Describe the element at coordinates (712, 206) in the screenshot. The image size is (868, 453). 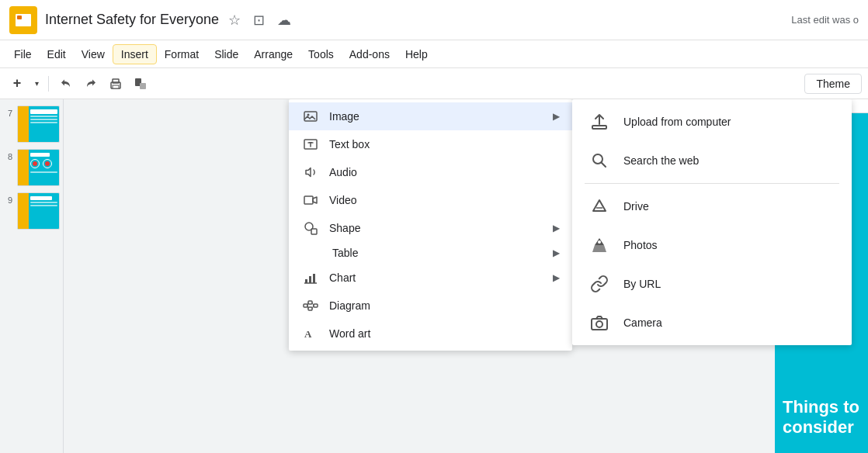
I see `submenu-drive: Drive` at that location.